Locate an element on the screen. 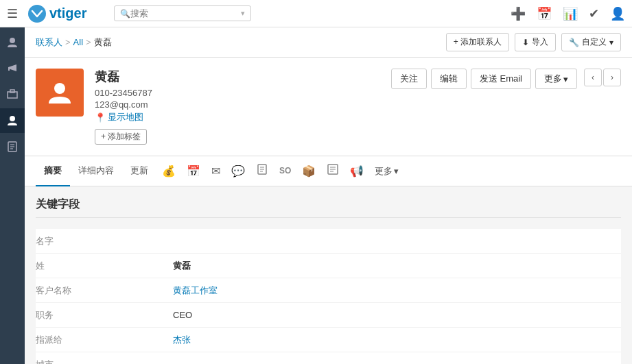 Image resolution: width=632 pixels, height=364 pixels. breadcrumb-all: All is located at coordinates (78, 43).